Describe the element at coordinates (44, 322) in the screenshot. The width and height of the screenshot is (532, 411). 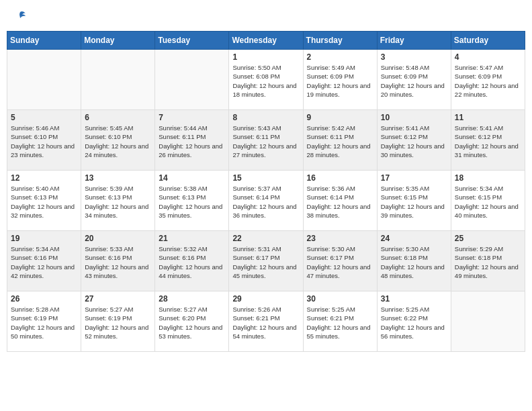
I see `day-info: Sunrise: 5:28 AM Sunset: 6:19 PM Dayligh…` at that location.